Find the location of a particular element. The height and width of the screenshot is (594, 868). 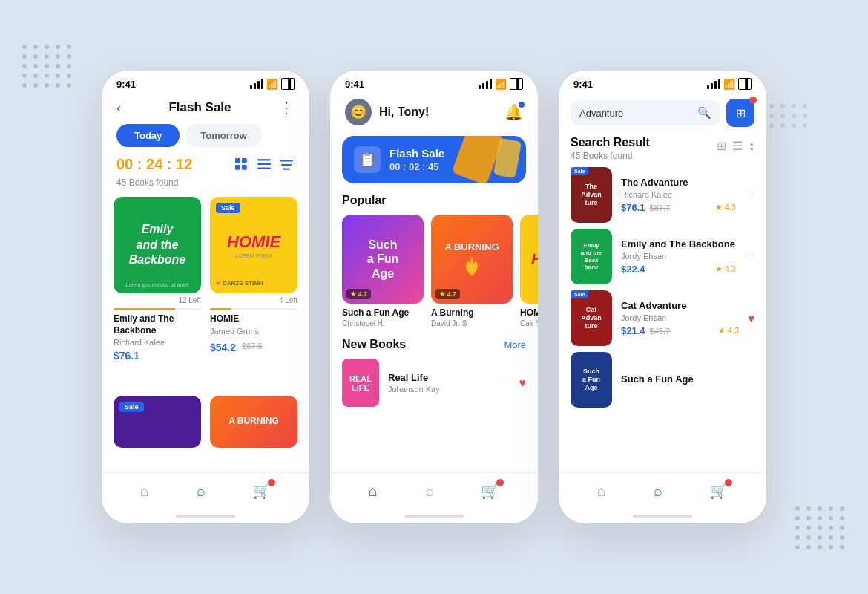

nav-home-1: ⌂ is located at coordinates (145, 492).